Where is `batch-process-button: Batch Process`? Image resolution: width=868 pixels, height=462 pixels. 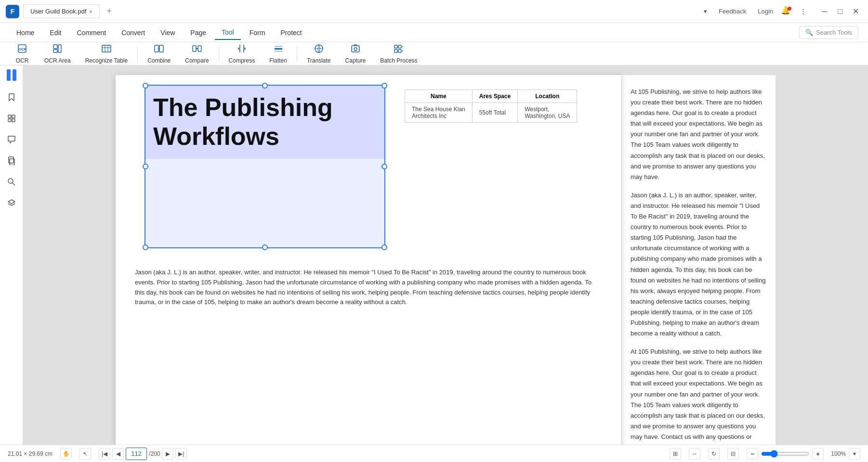 batch-process-button: Batch Process is located at coordinates (399, 54).